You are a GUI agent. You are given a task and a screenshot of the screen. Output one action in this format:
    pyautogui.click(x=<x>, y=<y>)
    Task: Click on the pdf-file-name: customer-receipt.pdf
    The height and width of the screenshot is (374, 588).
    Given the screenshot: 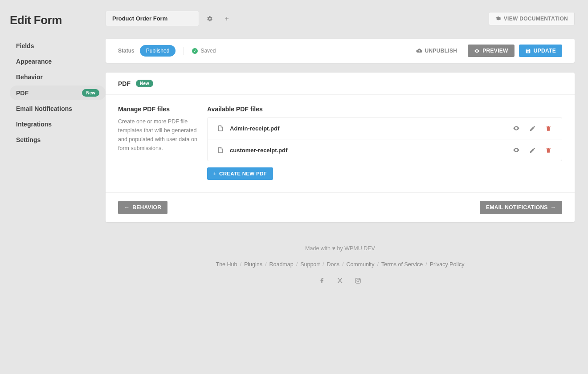 What is the action you would take?
    pyautogui.click(x=368, y=150)
    